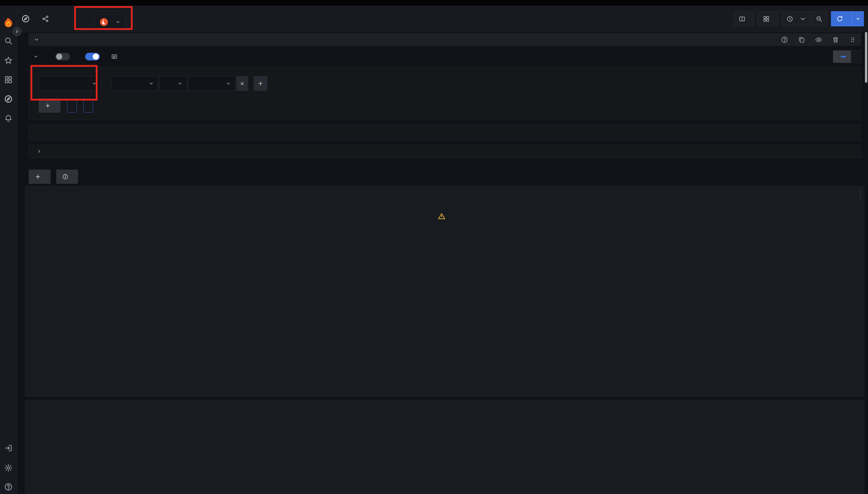 The height and width of the screenshot is (494, 868). What do you see at coordinates (766, 19) in the screenshot?
I see `apps-icon` at bounding box center [766, 19].